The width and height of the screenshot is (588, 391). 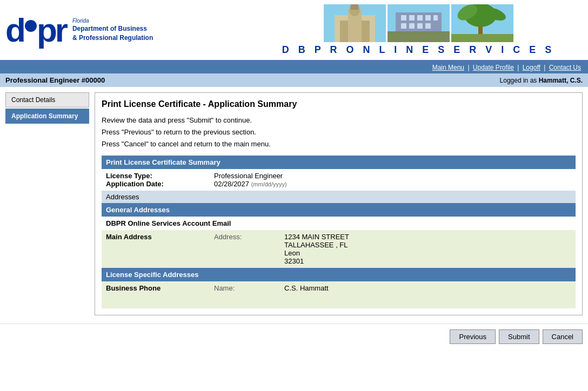 What do you see at coordinates (112, 30) in the screenshot?
I see `logo-text-area: Florida Department of Business & Profess…` at bounding box center [112, 30].